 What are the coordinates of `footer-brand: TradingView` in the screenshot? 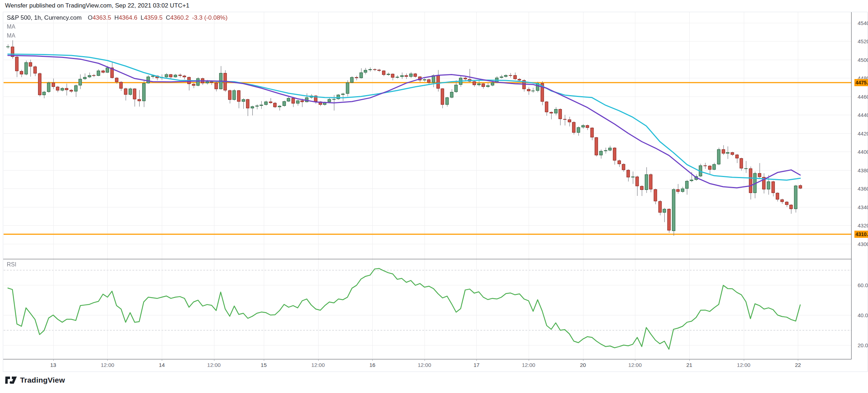 It's located at (35, 380).